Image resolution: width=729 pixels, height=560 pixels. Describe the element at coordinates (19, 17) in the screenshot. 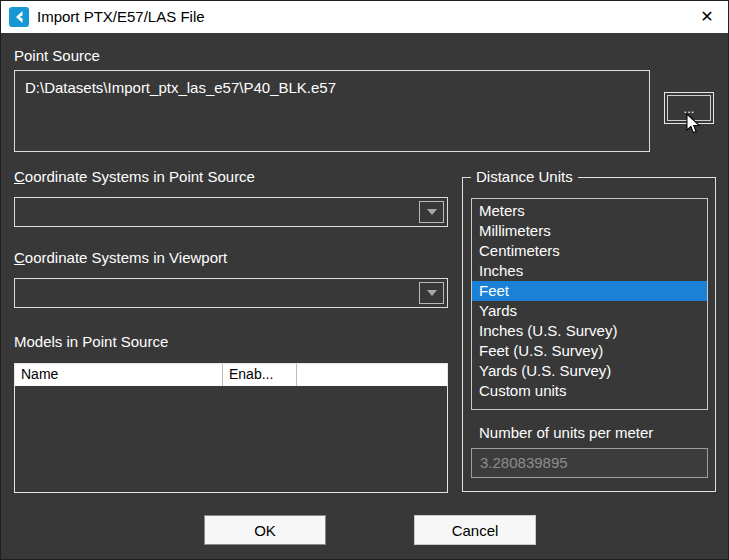

I see `app-icon` at that location.